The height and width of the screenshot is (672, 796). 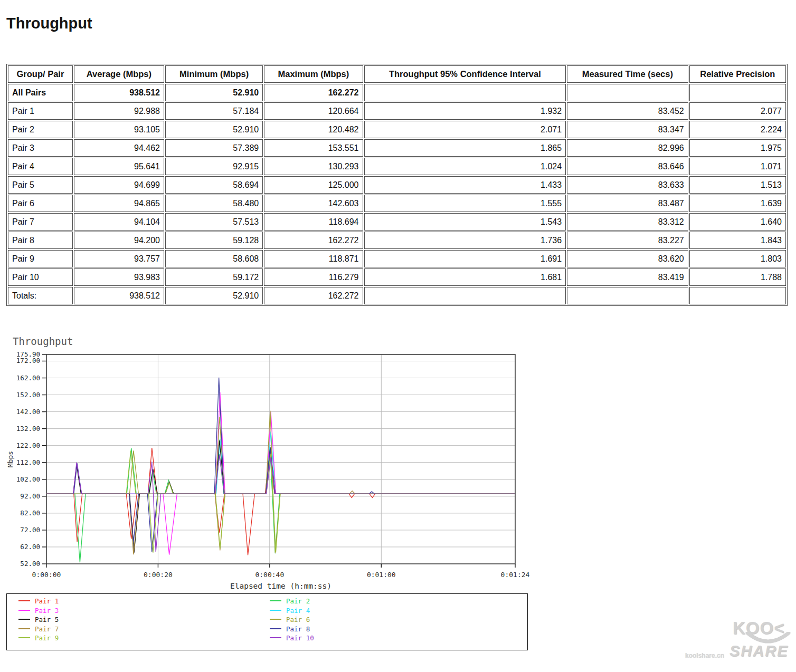 I want to click on table-cell: 118.871, so click(x=314, y=258).